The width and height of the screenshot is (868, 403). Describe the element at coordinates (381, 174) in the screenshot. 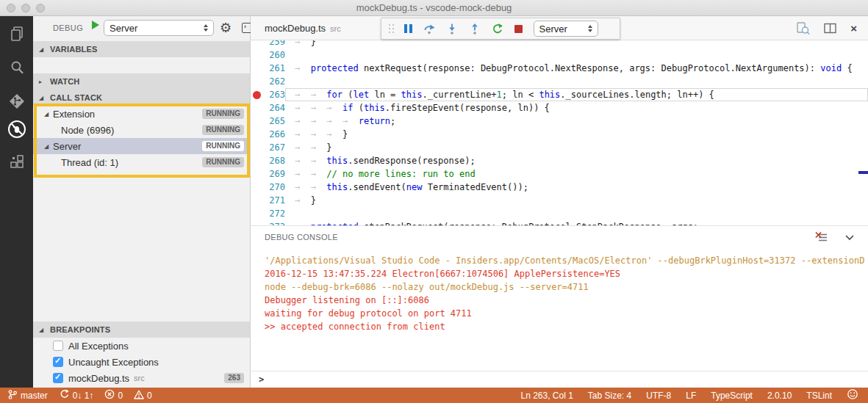

I see `code-tokens: → → // no more lines: run to end` at that location.